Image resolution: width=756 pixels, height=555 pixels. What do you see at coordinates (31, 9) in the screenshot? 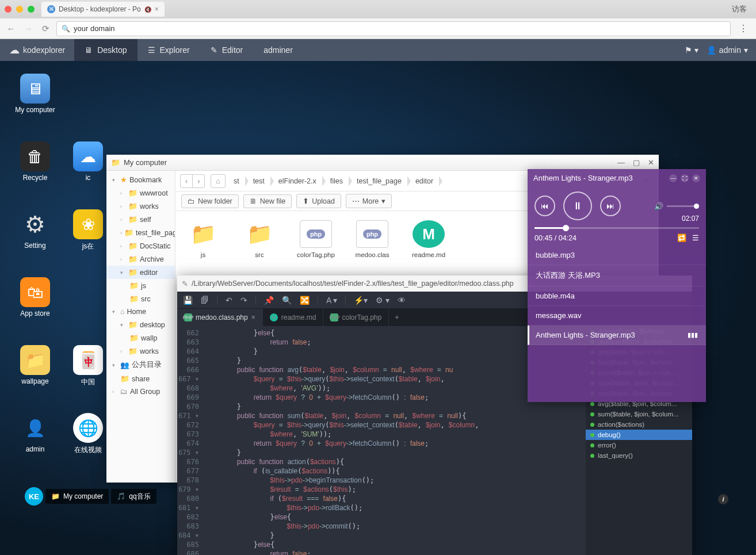
I see `maximize-window-icon` at bounding box center [31, 9].